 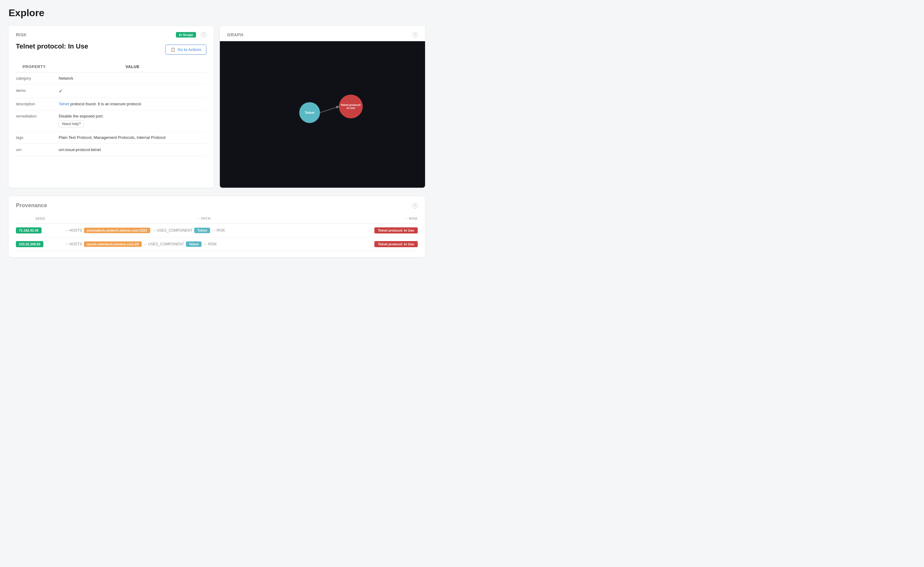 I want to click on arrow-risk-1: → RISK, so click(x=218, y=230).